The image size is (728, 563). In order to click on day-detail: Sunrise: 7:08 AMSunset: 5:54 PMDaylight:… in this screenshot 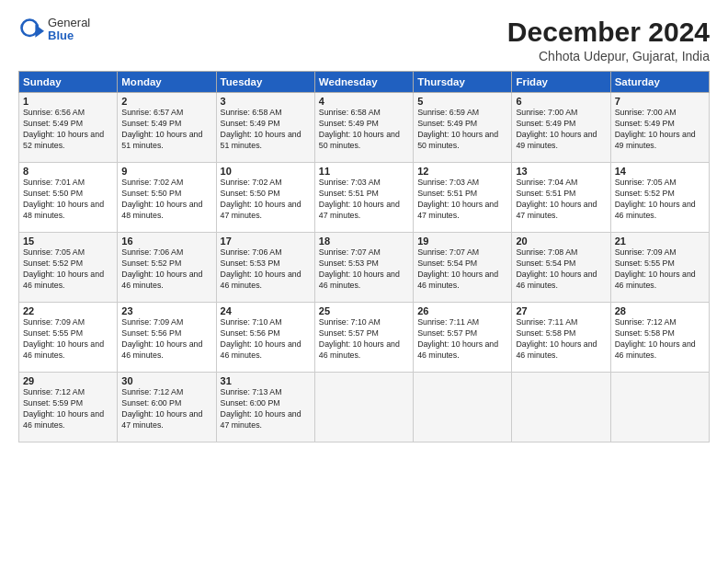, I will do `click(556, 269)`.